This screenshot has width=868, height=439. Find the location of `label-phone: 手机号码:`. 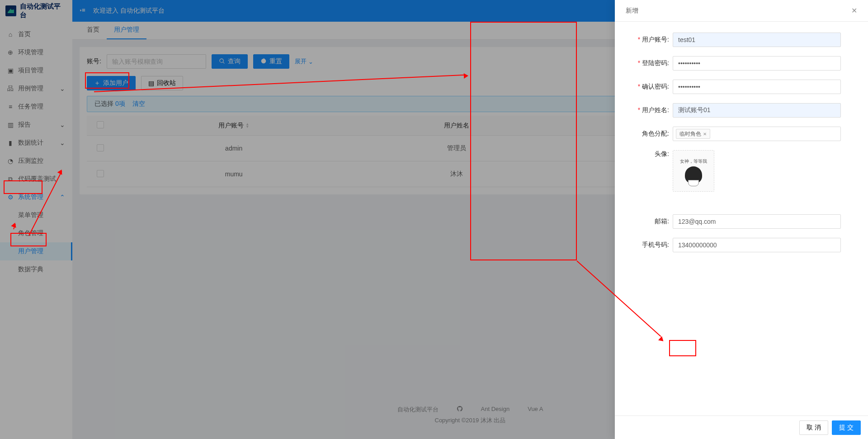

label-phone: 手机号码: is located at coordinates (656, 245).